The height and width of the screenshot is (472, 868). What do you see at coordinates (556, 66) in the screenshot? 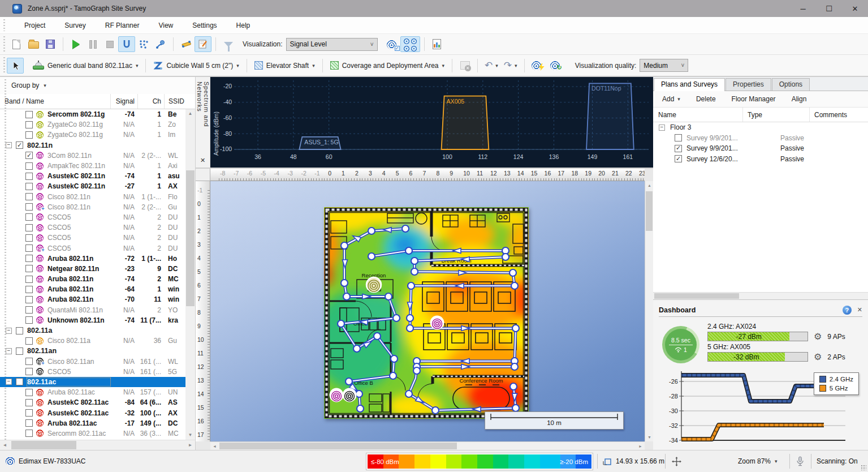
I see `refresh-visualization-button: ↻` at bounding box center [556, 66].